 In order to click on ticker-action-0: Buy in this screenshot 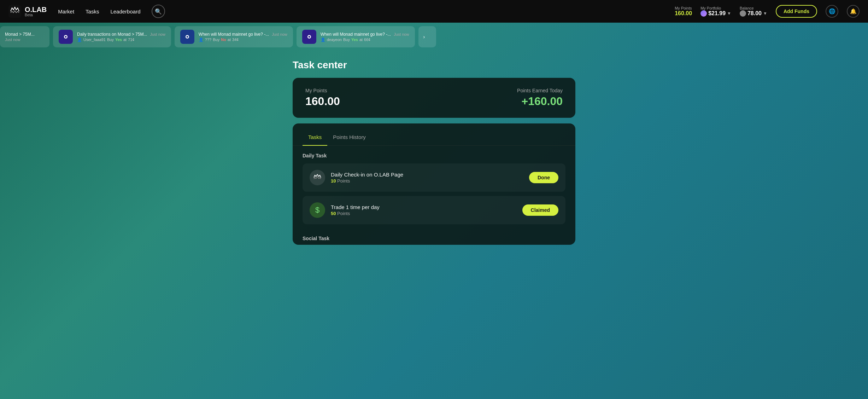, I will do `click(110, 40)`.